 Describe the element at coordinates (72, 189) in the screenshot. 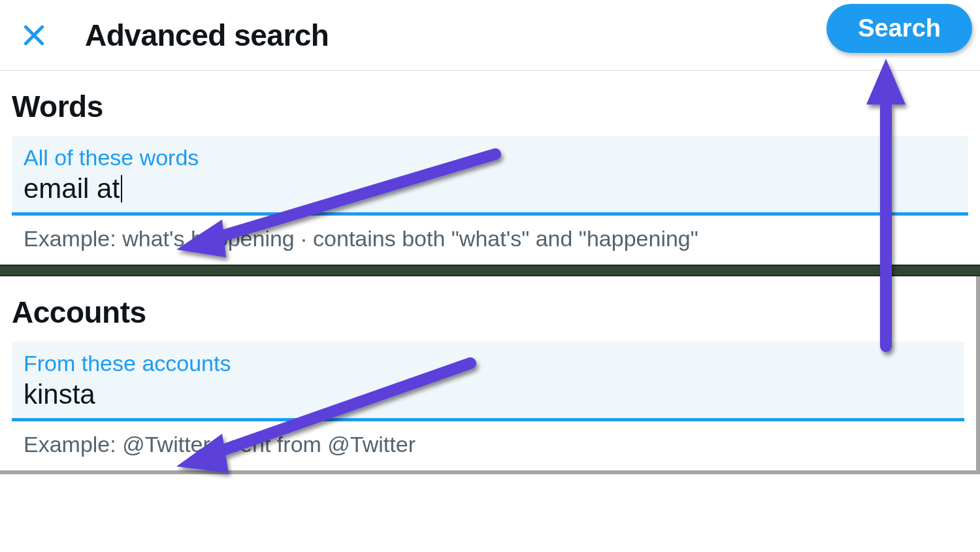

I see `all-words-input-text: email at` at that location.